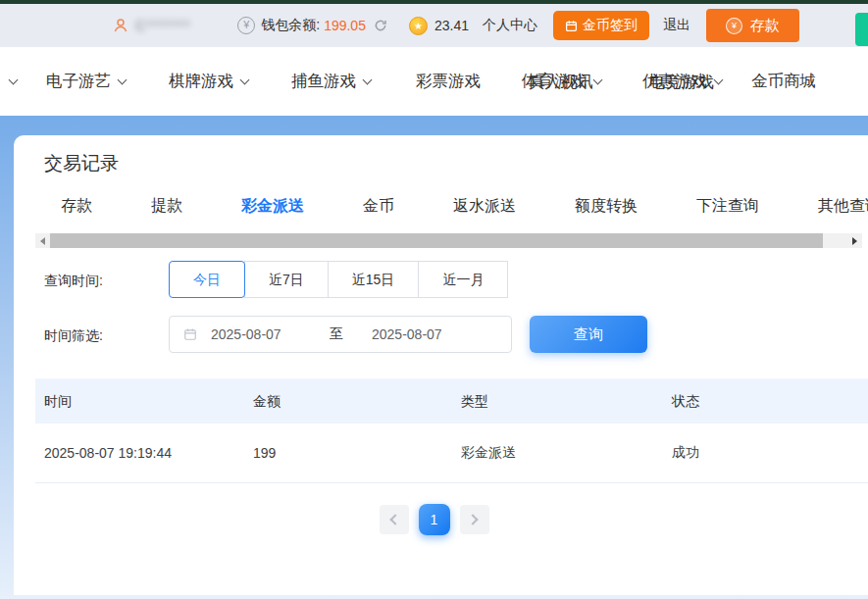 The height and width of the screenshot is (599, 868). I want to click on scrollbar-thumb, so click(436, 241).